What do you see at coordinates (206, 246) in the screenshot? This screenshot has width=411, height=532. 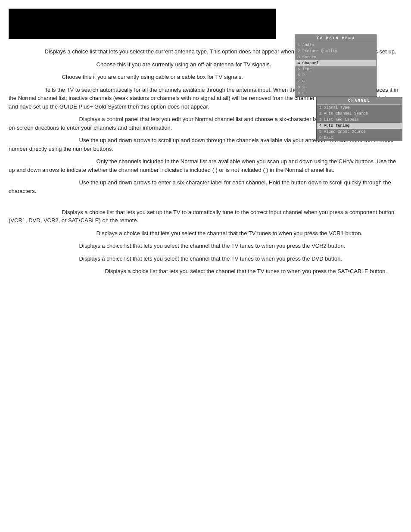 I see `para-vcr2: Displays a choice list that lets you sel…` at bounding box center [206, 246].